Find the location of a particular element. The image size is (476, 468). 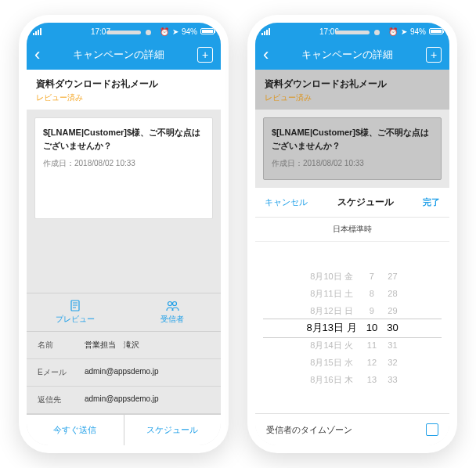

picker-hour-col: 7 8 9 10 11 12 13 is located at coordinates (372, 328).